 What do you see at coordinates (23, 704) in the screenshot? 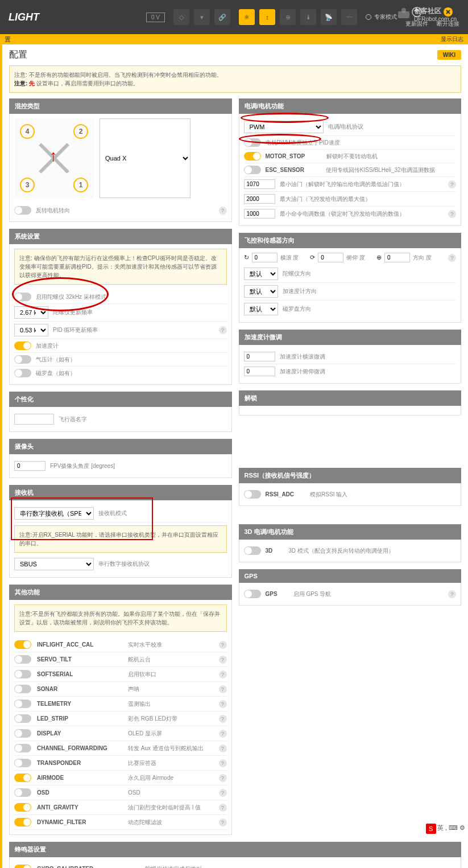
I see `feature-toggle-TELEMETRY` at bounding box center [23, 704].